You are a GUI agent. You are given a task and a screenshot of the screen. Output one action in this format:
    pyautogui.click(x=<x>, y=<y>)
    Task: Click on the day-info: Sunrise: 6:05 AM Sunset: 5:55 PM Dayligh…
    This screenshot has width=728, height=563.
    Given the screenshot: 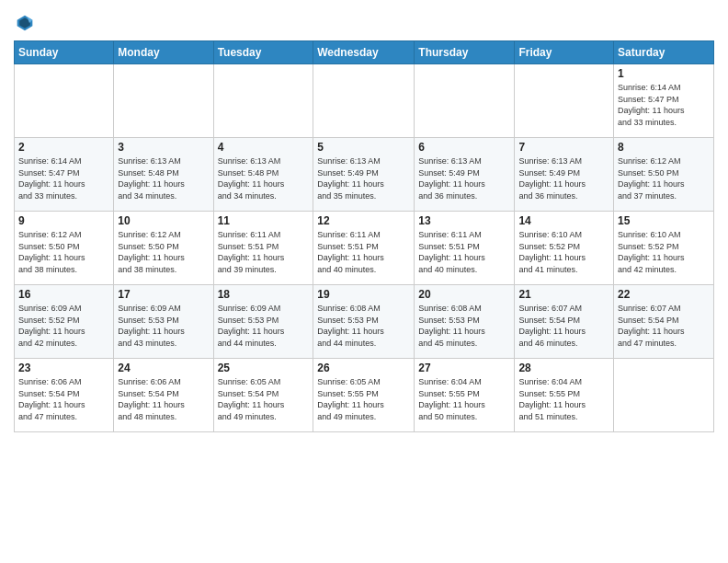 What is the action you would take?
    pyautogui.click(x=364, y=399)
    